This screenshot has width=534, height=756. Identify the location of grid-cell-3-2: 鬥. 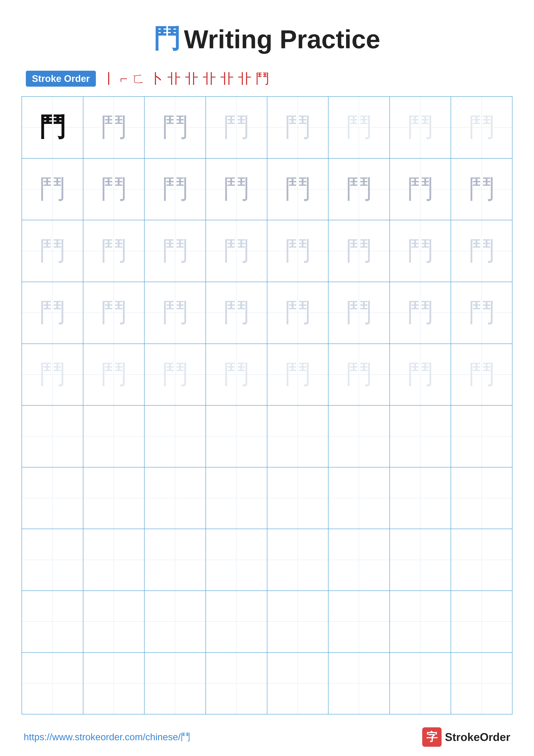
(175, 313).